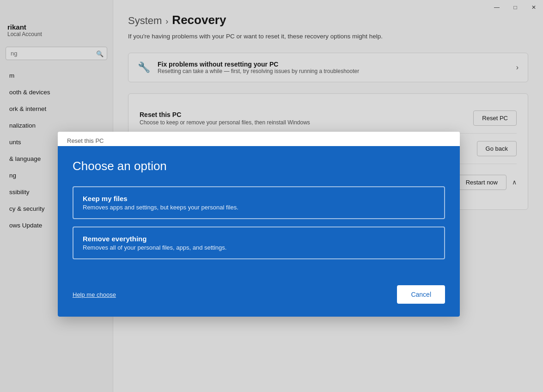 The width and height of the screenshot is (543, 392). Describe the element at coordinates (259, 138) in the screenshot. I see `modal-top-bar: Reset this PC` at that location.